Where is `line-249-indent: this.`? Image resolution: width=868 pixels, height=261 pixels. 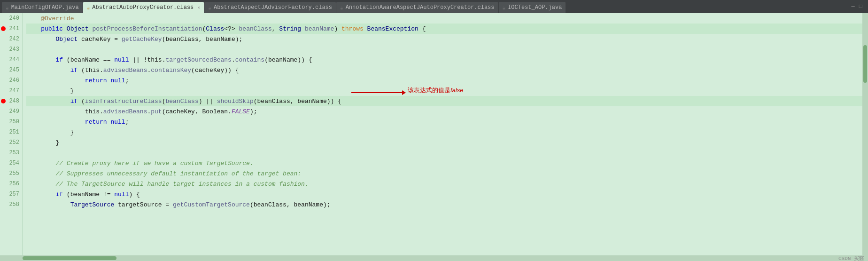
line-249-indent: this. is located at coordinates (65, 112).